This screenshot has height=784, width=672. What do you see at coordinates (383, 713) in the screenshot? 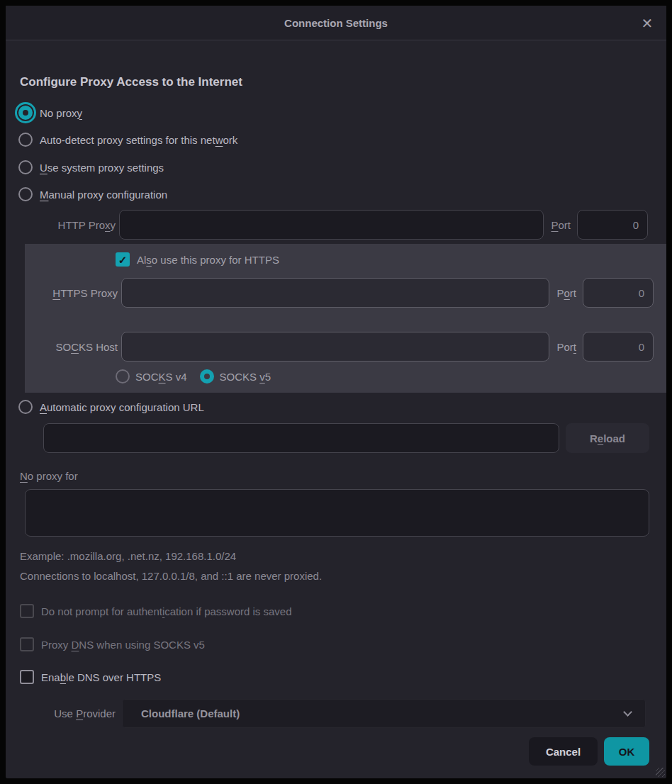
I see `provider-selected-value: Cloudflare (Default)` at bounding box center [383, 713].